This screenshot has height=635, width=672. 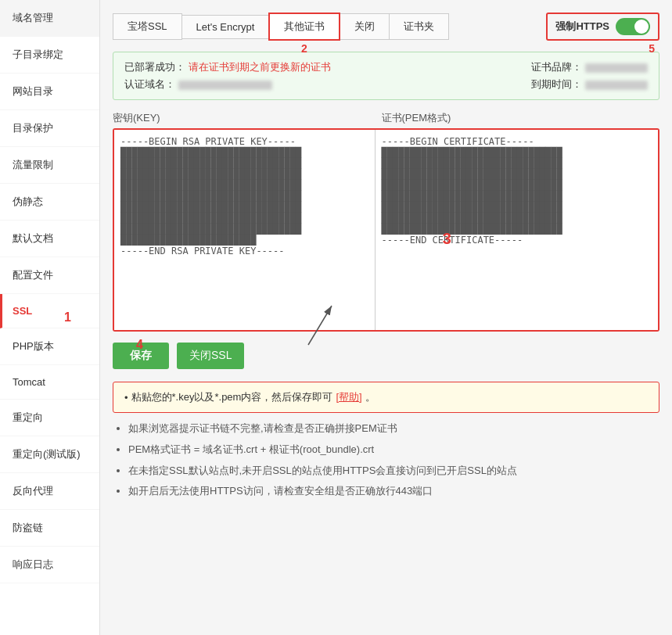 What do you see at coordinates (304, 27) in the screenshot?
I see `tab-other-cert: 其他证书` at bounding box center [304, 27].